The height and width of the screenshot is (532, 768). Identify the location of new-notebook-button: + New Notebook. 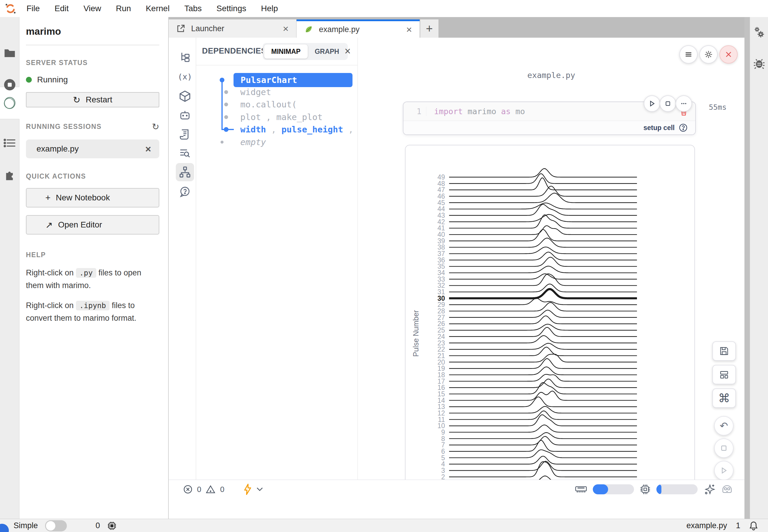
(93, 198).